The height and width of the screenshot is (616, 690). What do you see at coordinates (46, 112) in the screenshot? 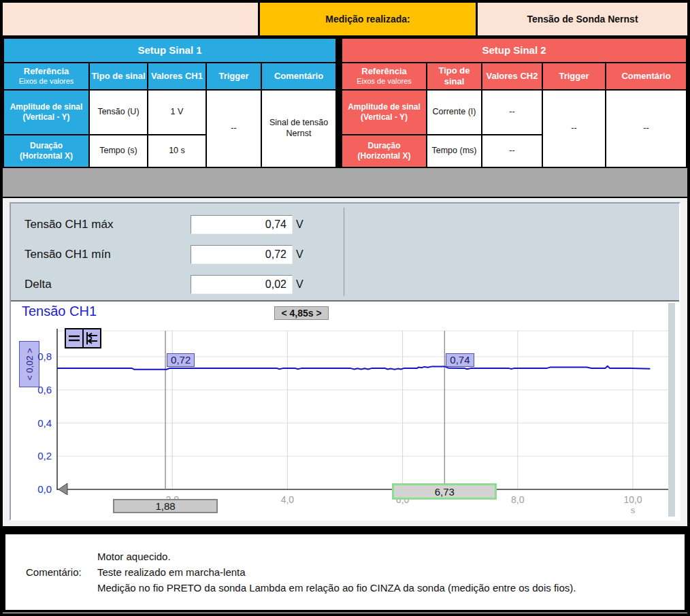
I see `setup1-amplitude-ref: Amplitude de sinal (Vertical - Y)` at bounding box center [46, 112].